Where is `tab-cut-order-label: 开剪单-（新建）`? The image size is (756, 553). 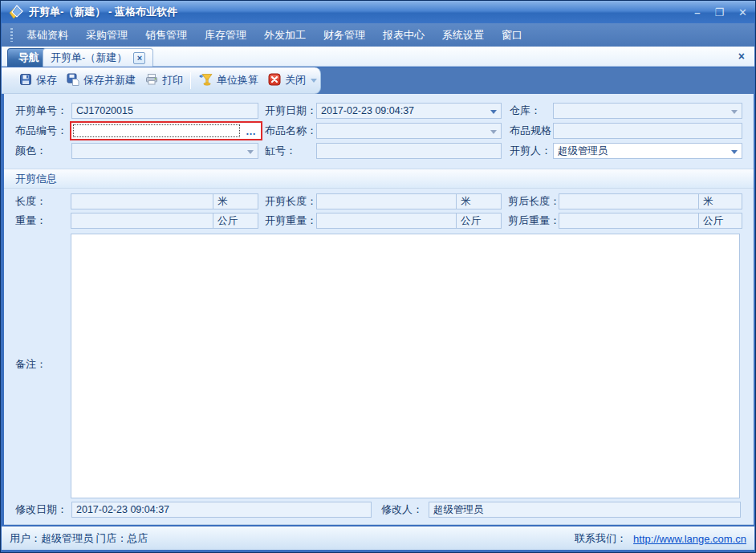 tab-cut-order-label: 开剪单-（新建） is located at coordinates (88, 58).